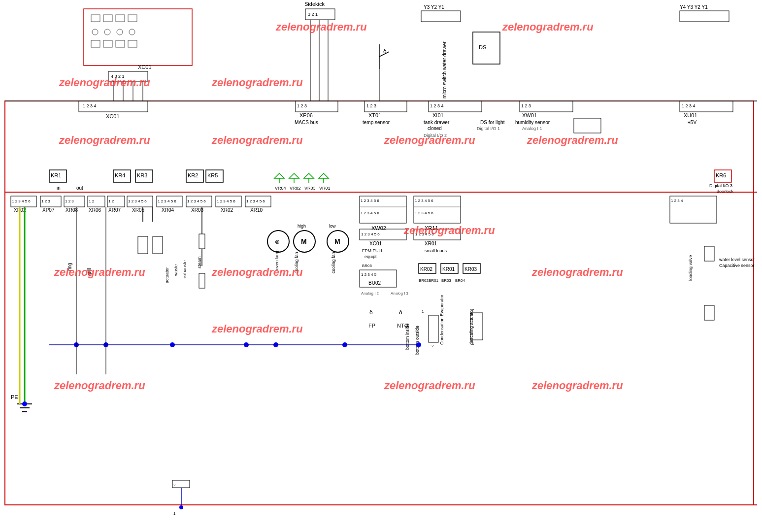  What do you see at coordinates (460, 281) in the screenshot?
I see `svg-text: BR04` at bounding box center [460, 281].